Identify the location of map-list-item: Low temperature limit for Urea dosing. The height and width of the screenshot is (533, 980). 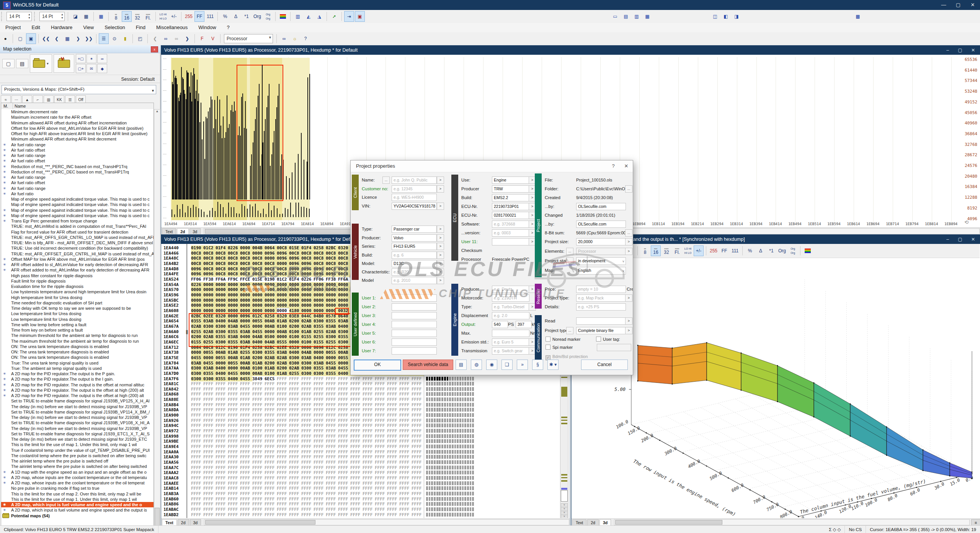
(77, 319).